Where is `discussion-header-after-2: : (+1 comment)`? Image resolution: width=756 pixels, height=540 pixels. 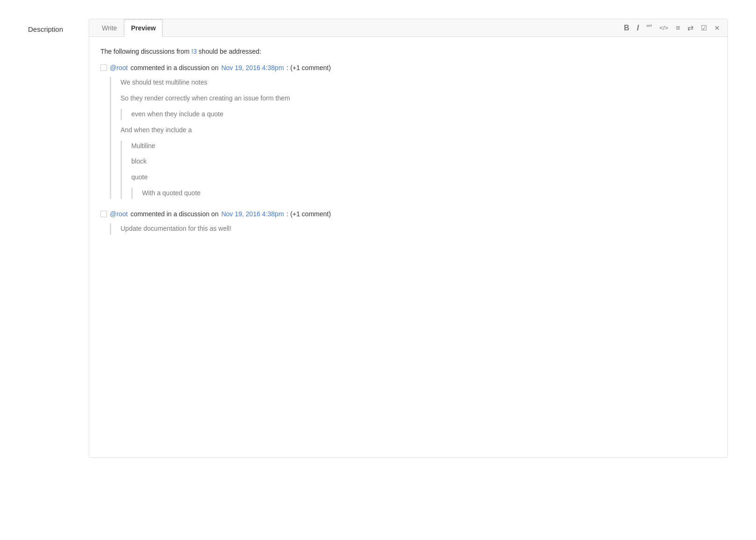
discussion-header-after-2: : (+1 comment) is located at coordinates (309, 214).